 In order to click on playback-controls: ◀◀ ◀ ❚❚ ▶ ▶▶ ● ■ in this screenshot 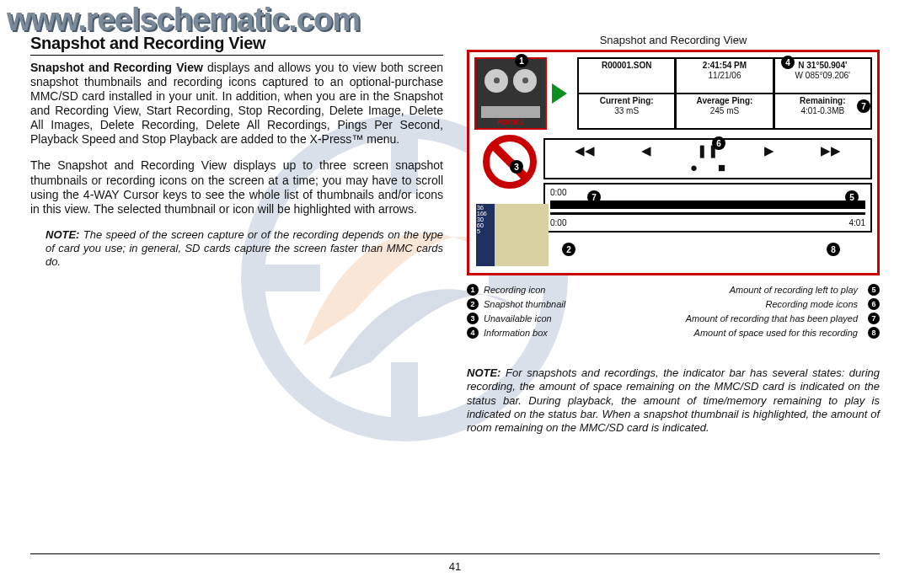, I will do `click(708, 158)`.